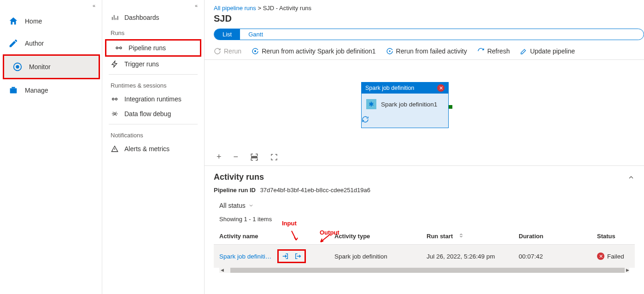  Describe the element at coordinates (432, 51) in the screenshot. I see `btn-label: Rerun from failed activity` at that location.